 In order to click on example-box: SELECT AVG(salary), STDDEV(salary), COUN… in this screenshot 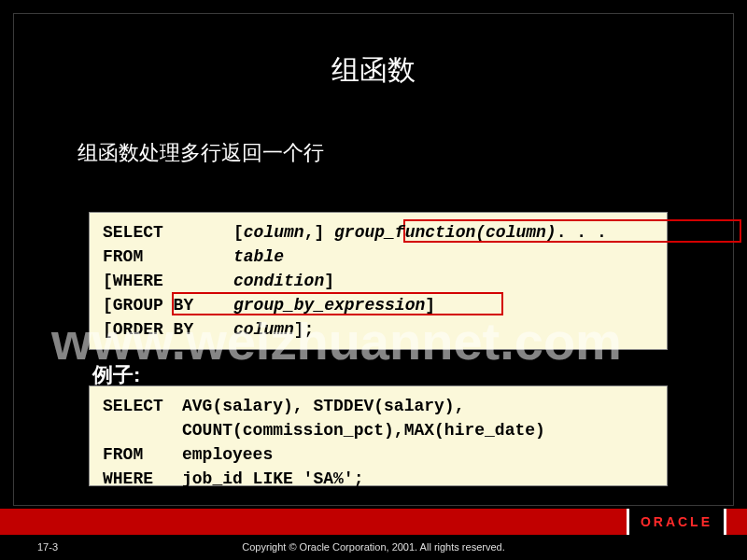, I will do `click(378, 436)`.